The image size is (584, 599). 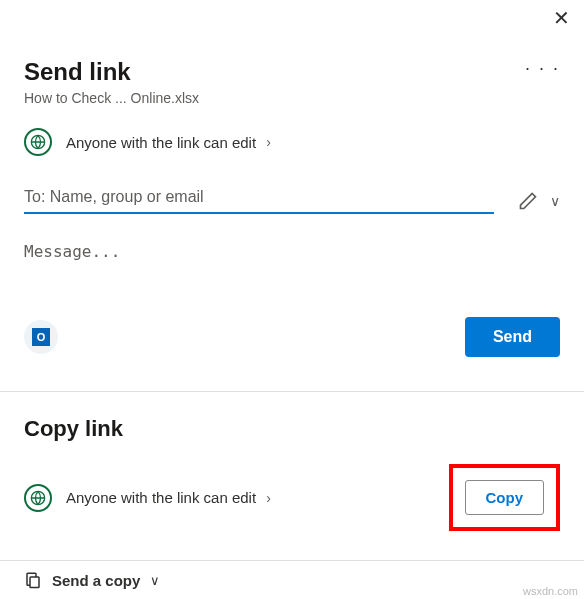 What do you see at coordinates (33, 580) in the screenshot?
I see `file-copy-icon` at bounding box center [33, 580].